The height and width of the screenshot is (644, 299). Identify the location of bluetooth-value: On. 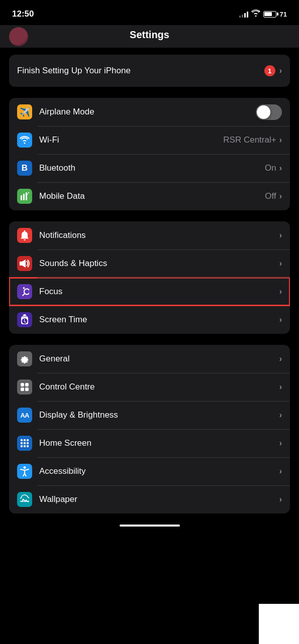
(270, 168).